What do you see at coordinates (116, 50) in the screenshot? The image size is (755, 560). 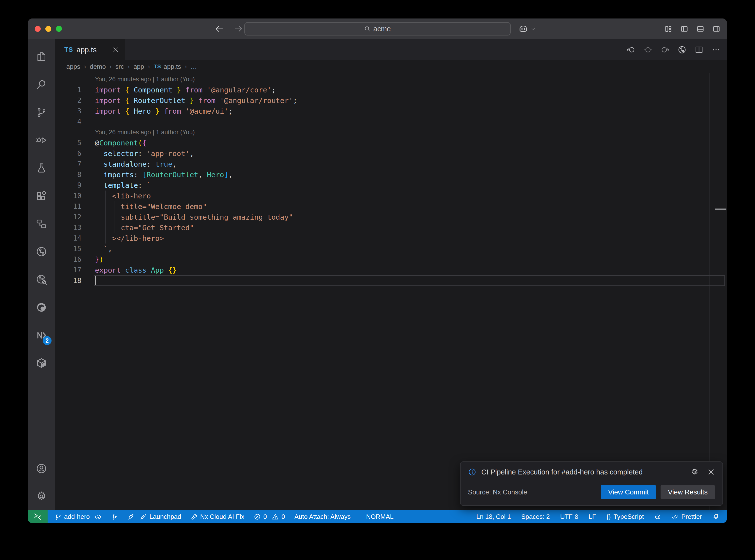 I see `close-tab-icon` at bounding box center [116, 50].